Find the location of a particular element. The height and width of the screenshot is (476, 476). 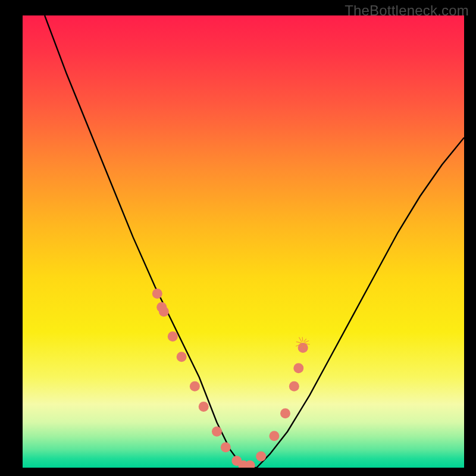

watermark-text: TheBottleneck.com is located at coordinates (407, 11).